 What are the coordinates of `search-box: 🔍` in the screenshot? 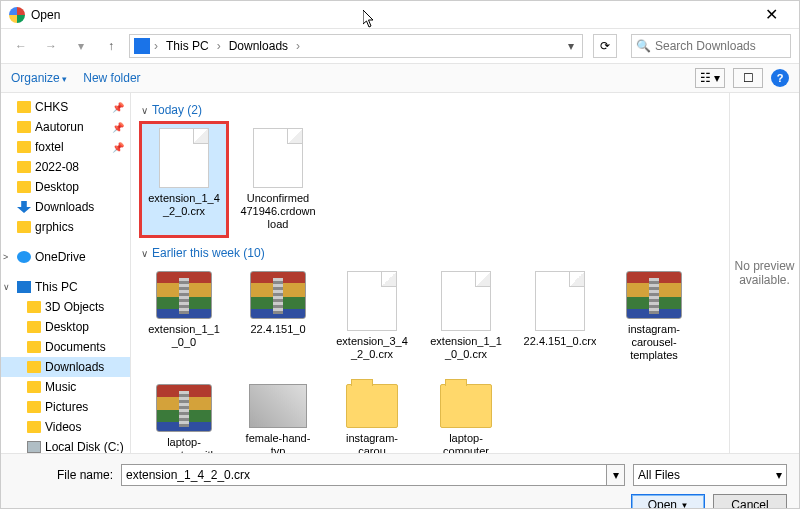 It's located at (711, 46).